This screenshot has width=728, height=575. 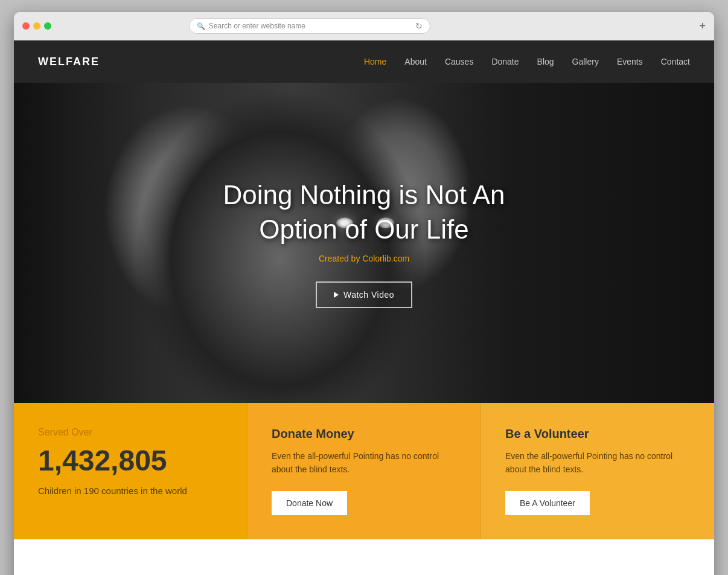 What do you see at coordinates (586, 62) in the screenshot?
I see `nav-link-gallery: Gallery` at bounding box center [586, 62].